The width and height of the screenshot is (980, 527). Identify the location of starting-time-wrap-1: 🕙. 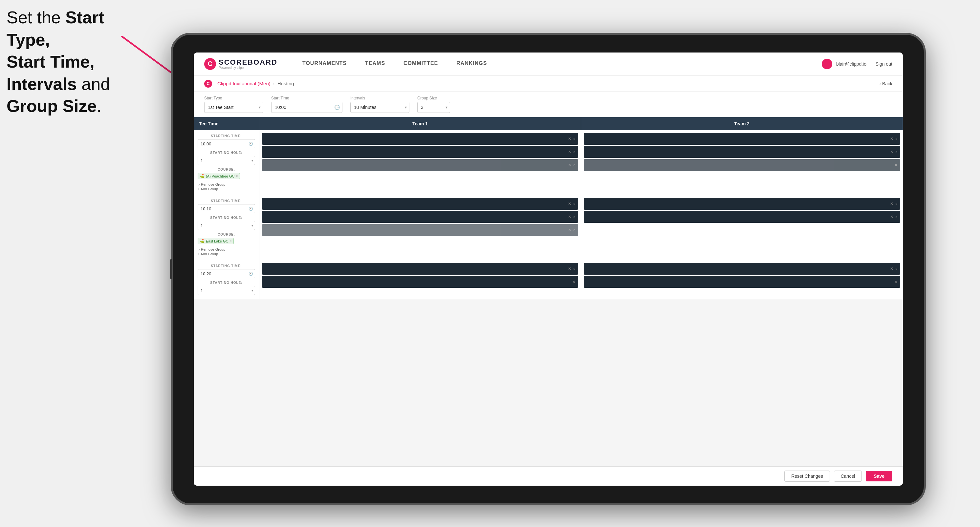
(227, 144).